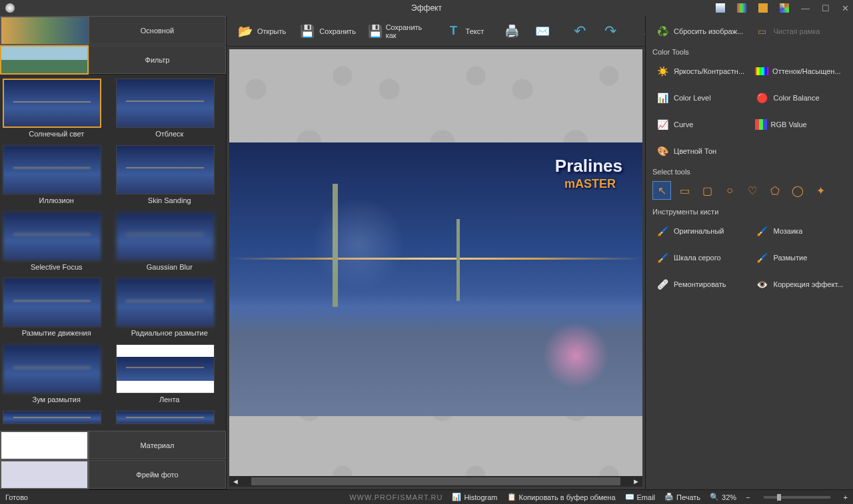 Image resolution: width=853 pixels, height=504 pixels. What do you see at coordinates (113, 475) in the screenshot?
I see `category-frame: Фрейм фото` at bounding box center [113, 475].